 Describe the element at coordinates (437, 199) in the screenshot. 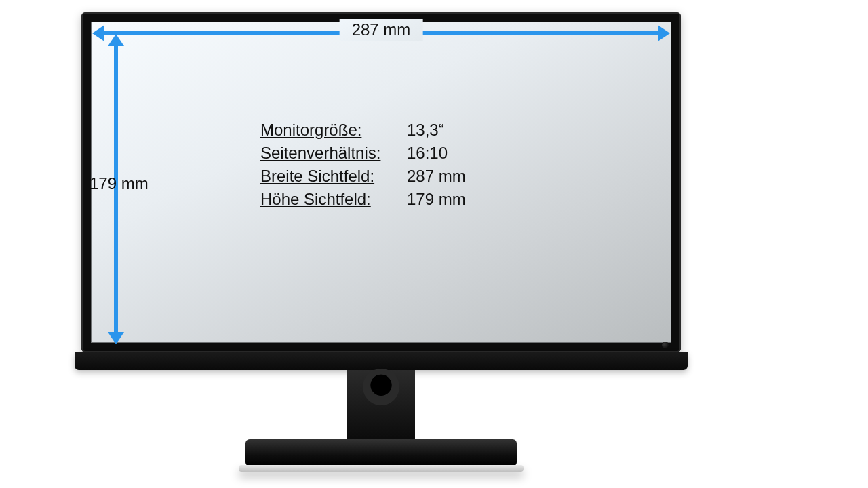

I see `spec-value: 179 mm` at that location.